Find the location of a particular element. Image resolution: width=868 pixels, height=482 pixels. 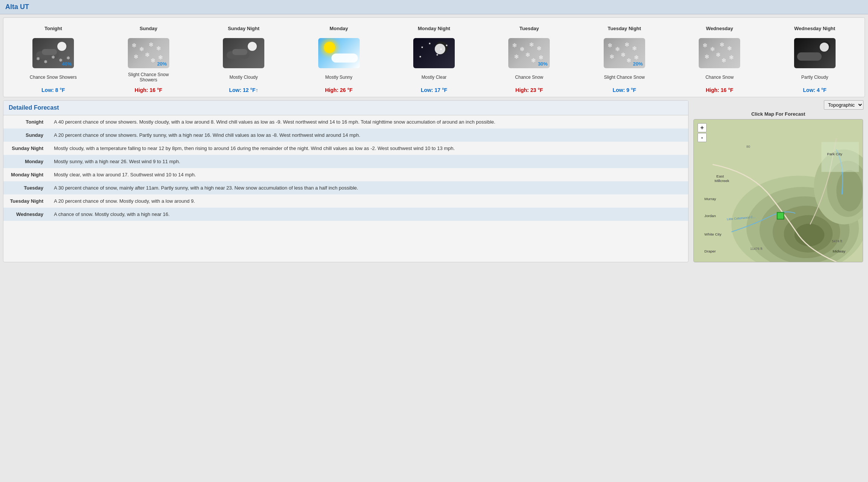

period-name: Monday is located at coordinates (26, 161).